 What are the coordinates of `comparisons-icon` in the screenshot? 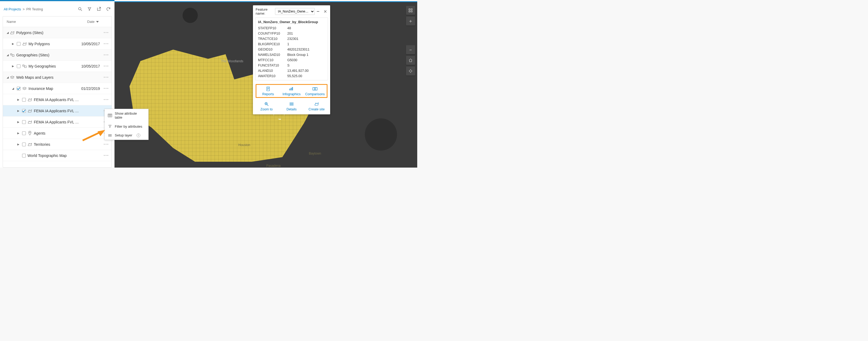 It's located at (315, 89).